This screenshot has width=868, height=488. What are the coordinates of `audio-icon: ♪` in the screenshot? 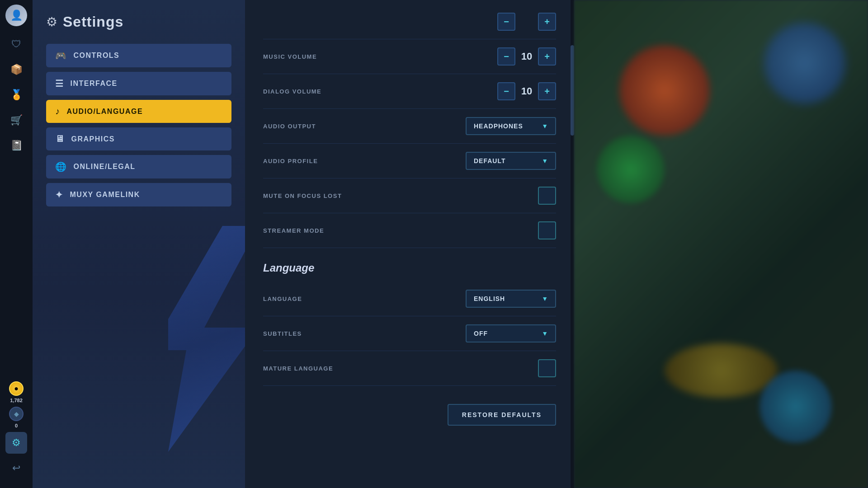 It's located at (58, 111).